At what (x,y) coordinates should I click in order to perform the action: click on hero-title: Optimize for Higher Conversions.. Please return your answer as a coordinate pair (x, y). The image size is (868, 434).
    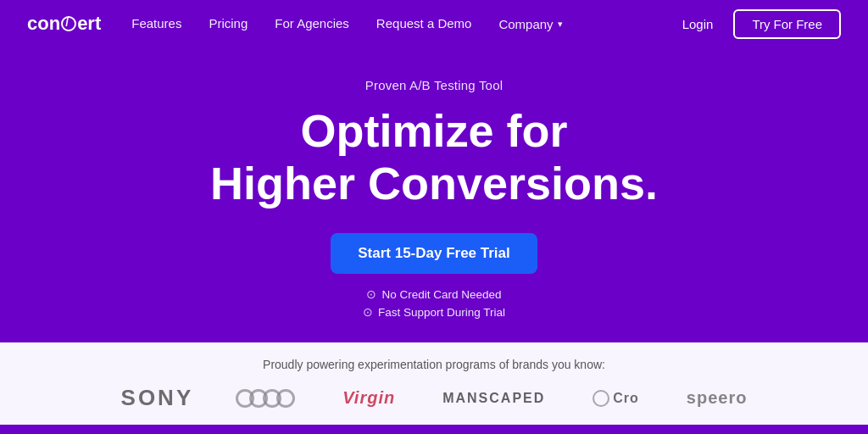
    Looking at the image, I should click on (434, 157).